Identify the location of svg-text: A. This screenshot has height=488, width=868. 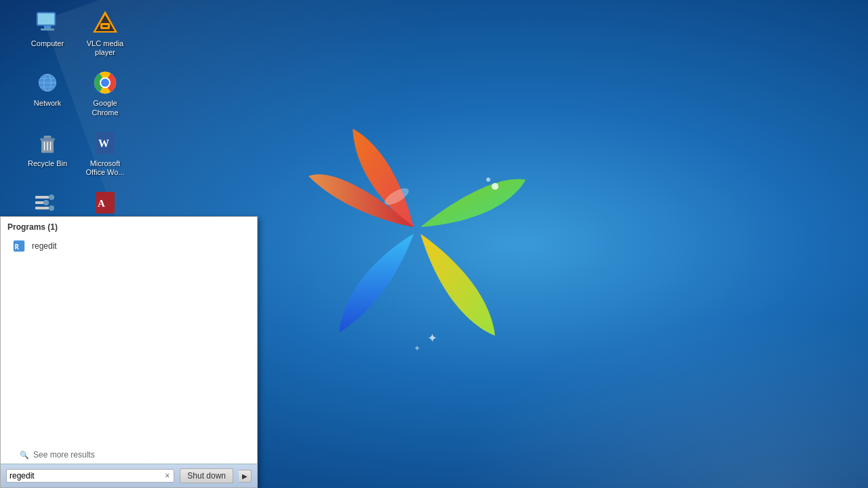
(102, 203).